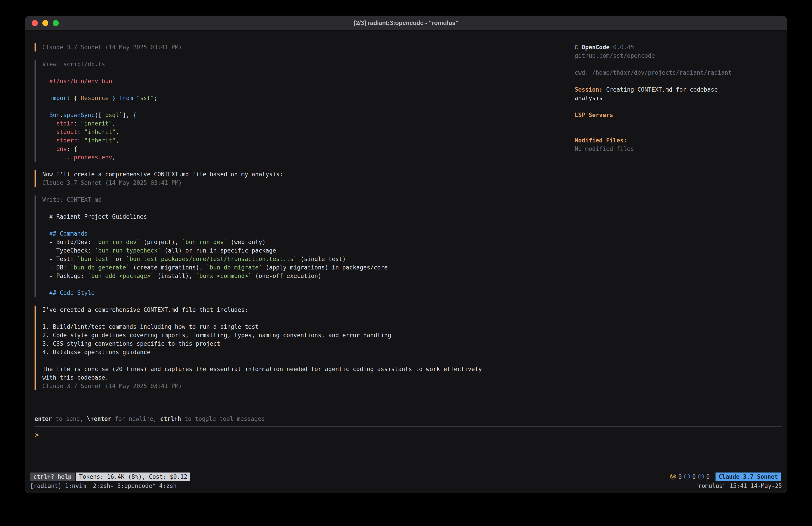 The image size is (812, 526). I want to click on text-line: 1. Build/lint/test commands including ho…, so click(308, 327).